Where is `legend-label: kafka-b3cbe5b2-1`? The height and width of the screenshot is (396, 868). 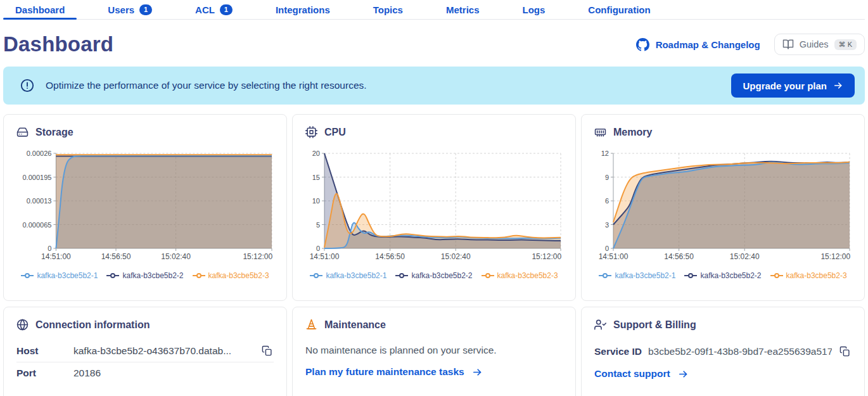
legend-label: kafka-b3cbe5b2-1 is located at coordinates (645, 276).